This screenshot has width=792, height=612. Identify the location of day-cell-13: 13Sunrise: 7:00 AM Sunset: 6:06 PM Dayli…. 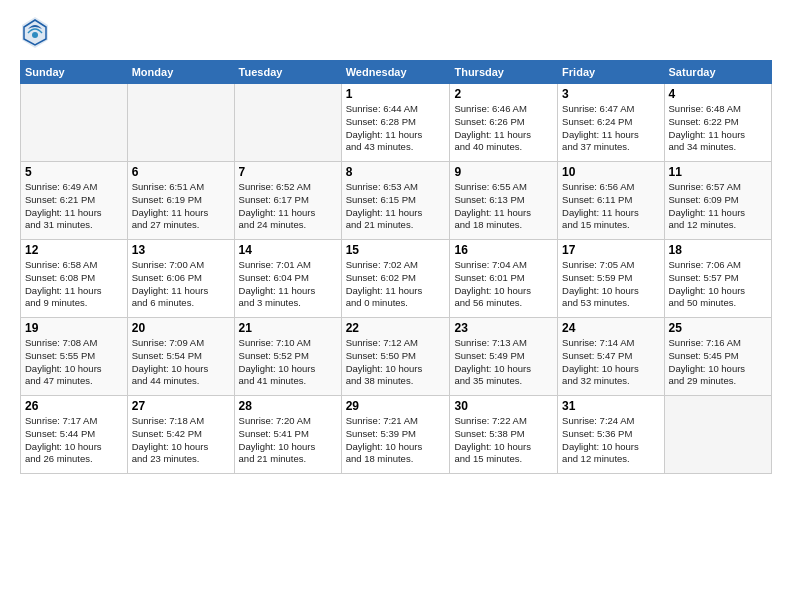
(180, 279).